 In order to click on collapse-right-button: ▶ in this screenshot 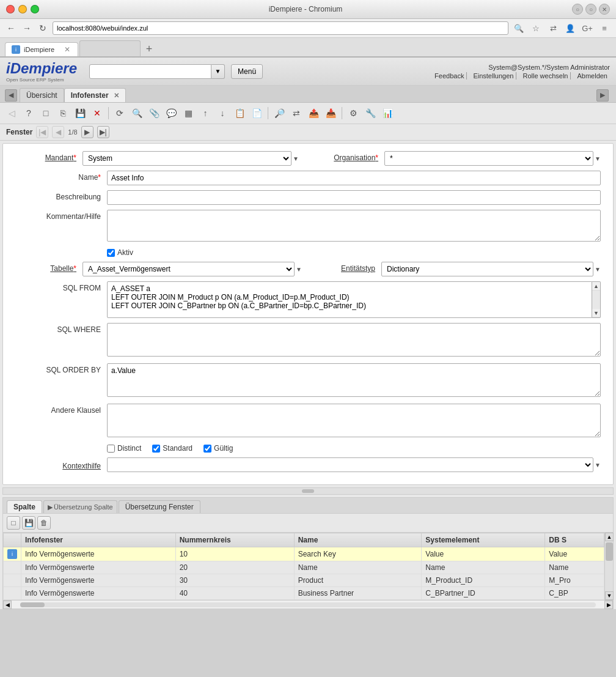, I will do `click(603, 95)`.